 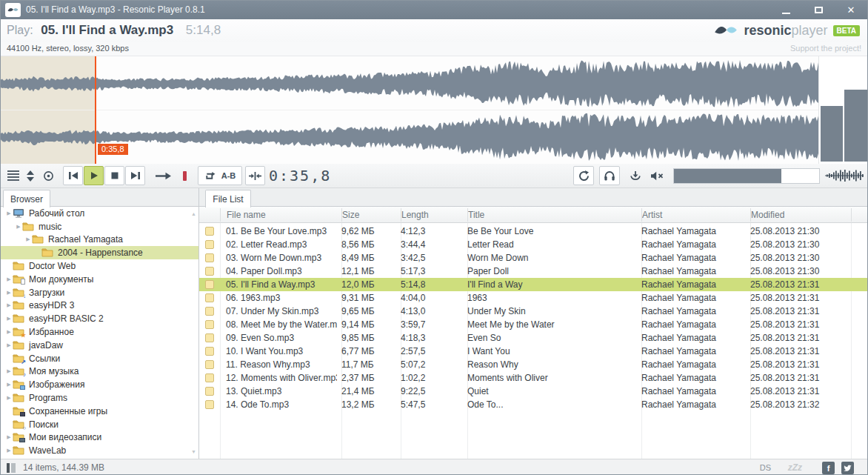 I want to click on file-row: 08. Meet Me by the Water.mp39,14 МБ3:59,…, so click(x=533, y=325).